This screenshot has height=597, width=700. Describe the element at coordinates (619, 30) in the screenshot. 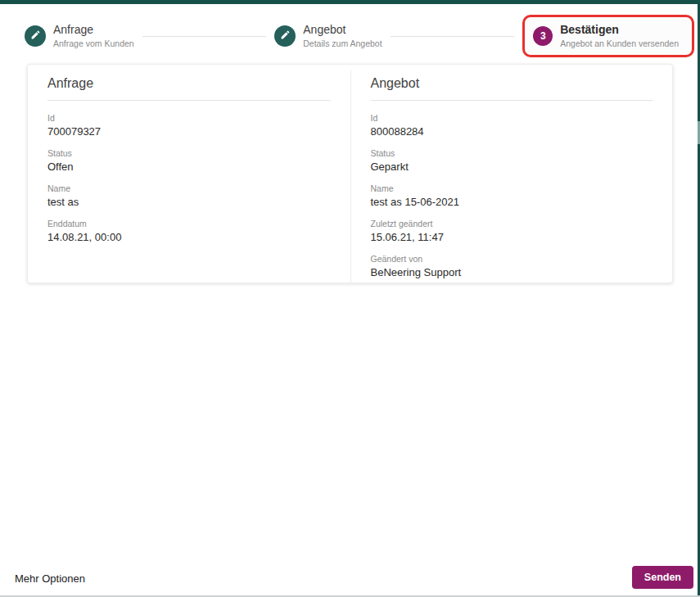

I see `step-title: Bestätigen` at that location.